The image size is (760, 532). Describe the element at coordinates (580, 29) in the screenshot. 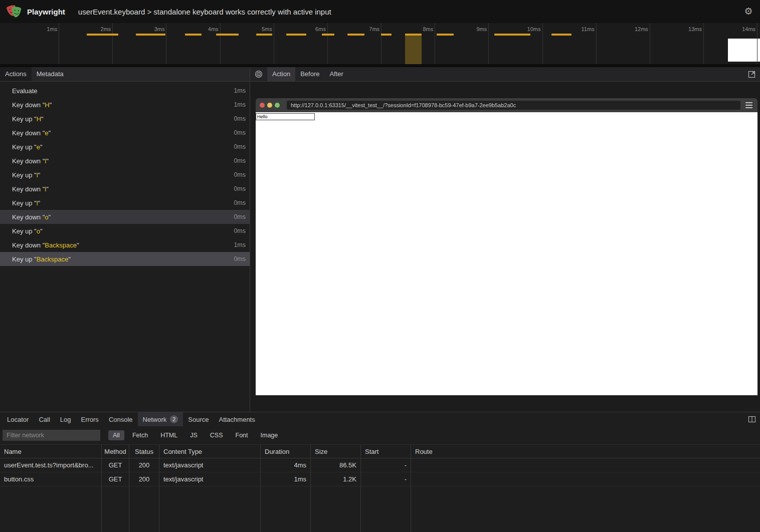

I see `timeline-ms-label: 11ms` at that location.